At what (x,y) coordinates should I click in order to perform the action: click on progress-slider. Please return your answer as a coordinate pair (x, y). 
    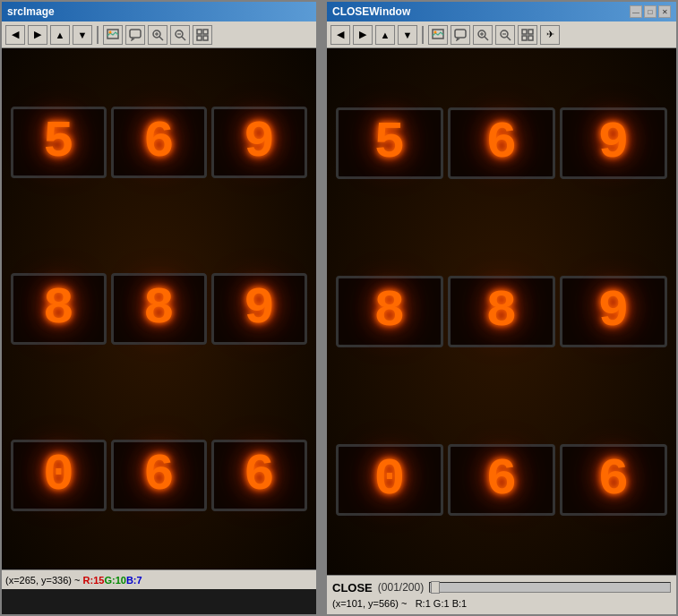
    Looking at the image, I should click on (550, 587).